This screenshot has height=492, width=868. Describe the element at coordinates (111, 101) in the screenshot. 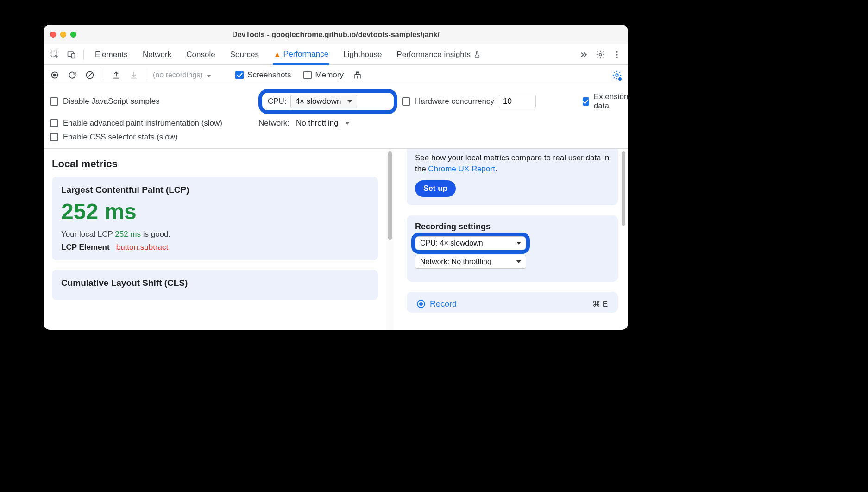

I see `disable-js-samples-label: Disable JavaScript samples` at that location.